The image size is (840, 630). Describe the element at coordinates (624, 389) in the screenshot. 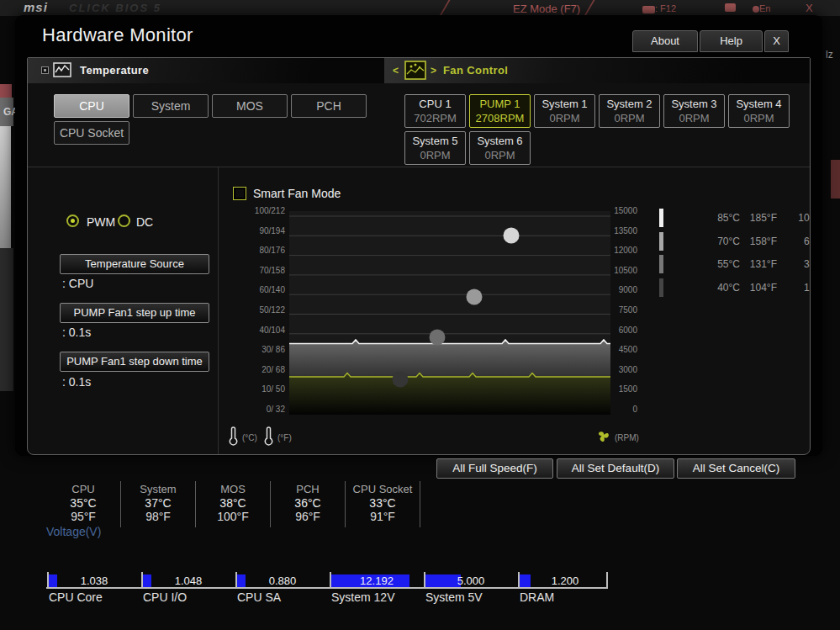

I see `rpm-axis-tick: 1500` at that location.